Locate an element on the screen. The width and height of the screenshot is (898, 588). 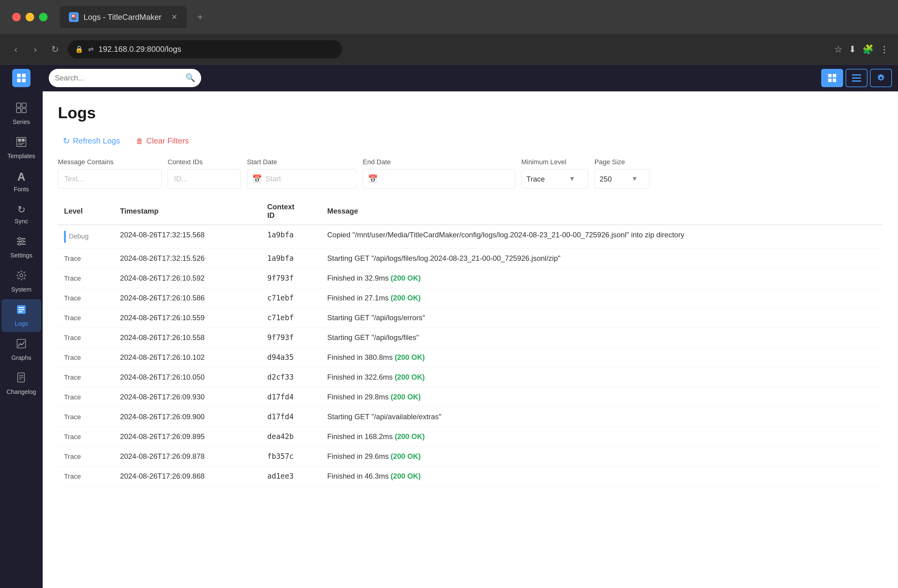
row-message: Starting GET "/api/logs/files" is located at coordinates (602, 338).